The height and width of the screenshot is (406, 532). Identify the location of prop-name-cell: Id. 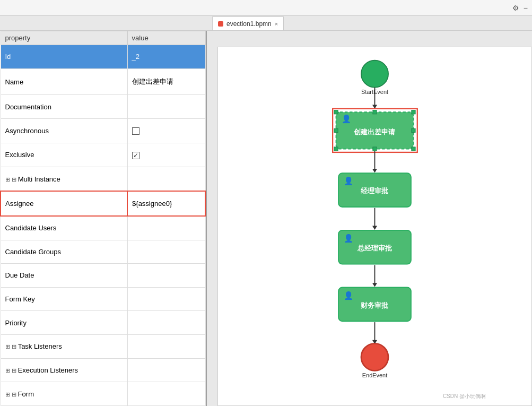
(64, 57).